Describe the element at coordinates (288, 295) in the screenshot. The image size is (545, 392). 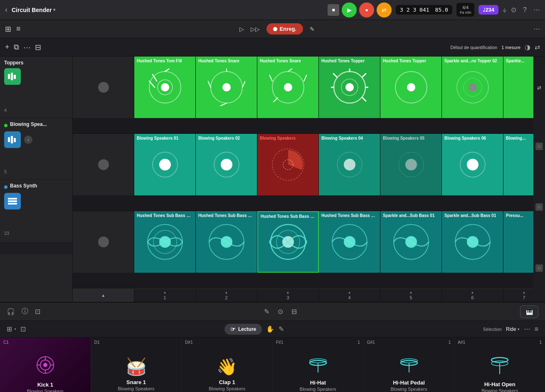
I see `col-num-3: ▲3` at that location.